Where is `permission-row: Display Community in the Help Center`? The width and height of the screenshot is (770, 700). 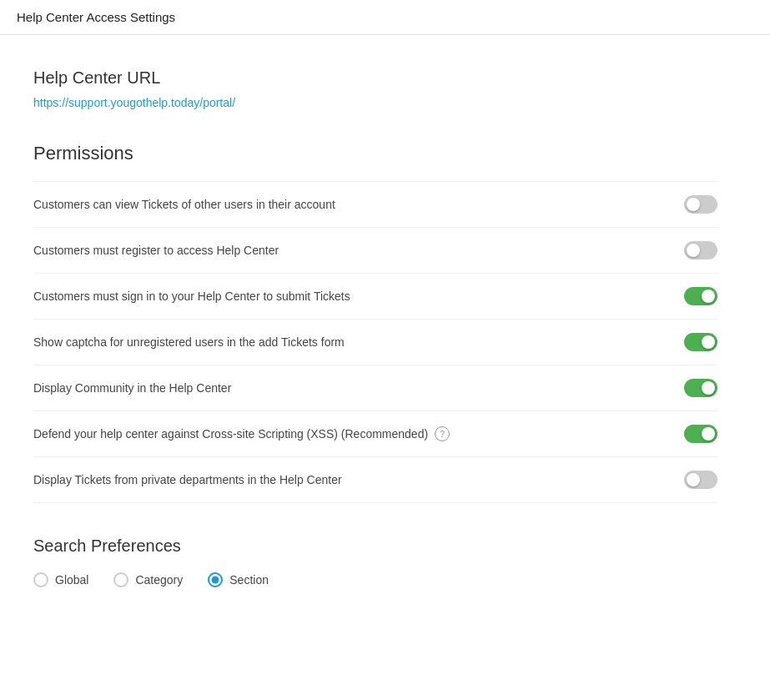 permission-row: Display Community in the Help Center is located at coordinates (375, 387).